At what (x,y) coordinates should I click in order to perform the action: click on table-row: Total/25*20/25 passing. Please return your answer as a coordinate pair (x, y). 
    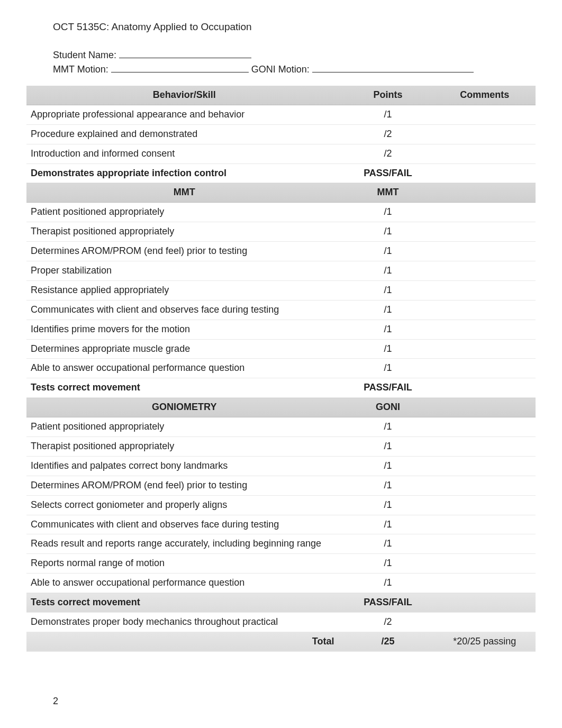
    Looking at the image, I should click on (281, 641).